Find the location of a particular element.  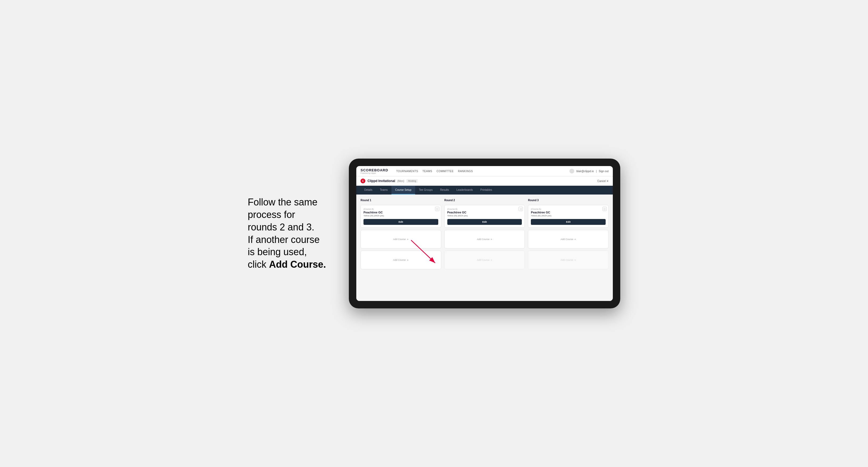

round-3-remove-button: ◻ is located at coordinates (604, 209).